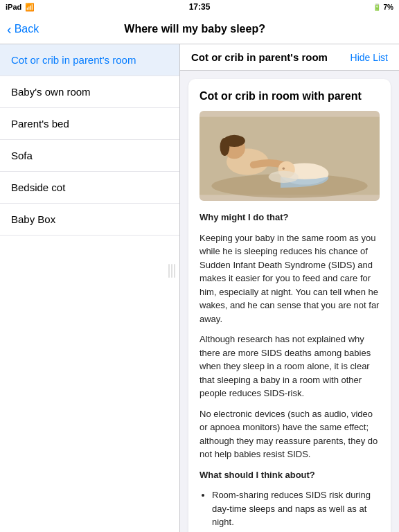 This screenshot has height=532, width=399. What do you see at coordinates (290, 156) in the screenshot?
I see `article-image` at bounding box center [290, 156].